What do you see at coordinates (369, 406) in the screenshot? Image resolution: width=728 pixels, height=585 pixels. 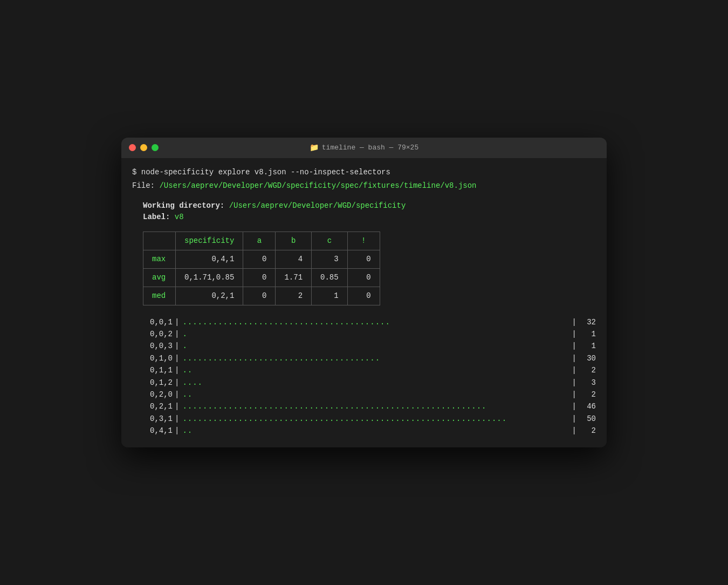 I see `hist-row: 0,2,1 | ................................…` at bounding box center [369, 406].